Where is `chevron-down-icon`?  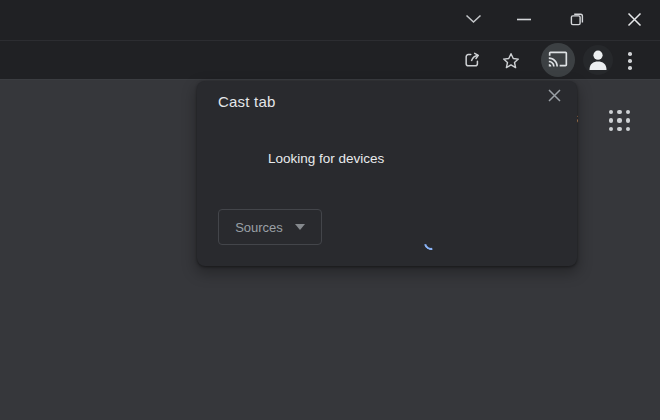
chevron-down-icon is located at coordinates (474, 19).